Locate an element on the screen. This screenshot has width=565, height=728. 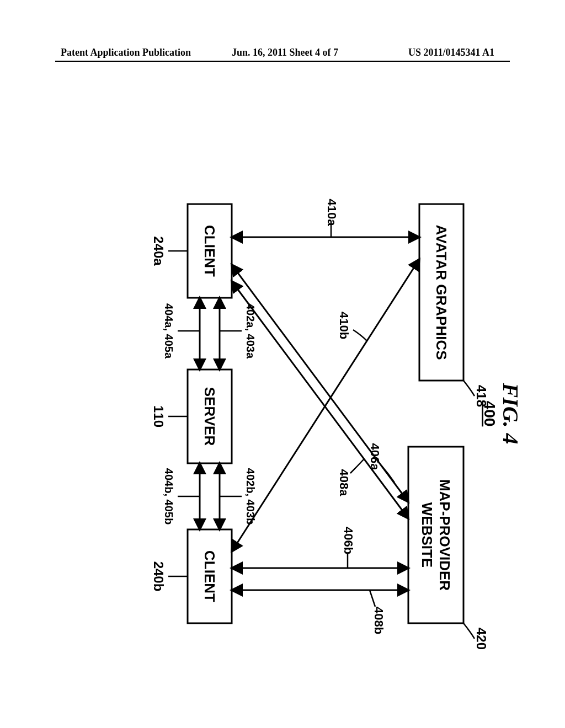
avatar-graphics-label: AVATAR GRAPHICS is located at coordinates (441, 292).